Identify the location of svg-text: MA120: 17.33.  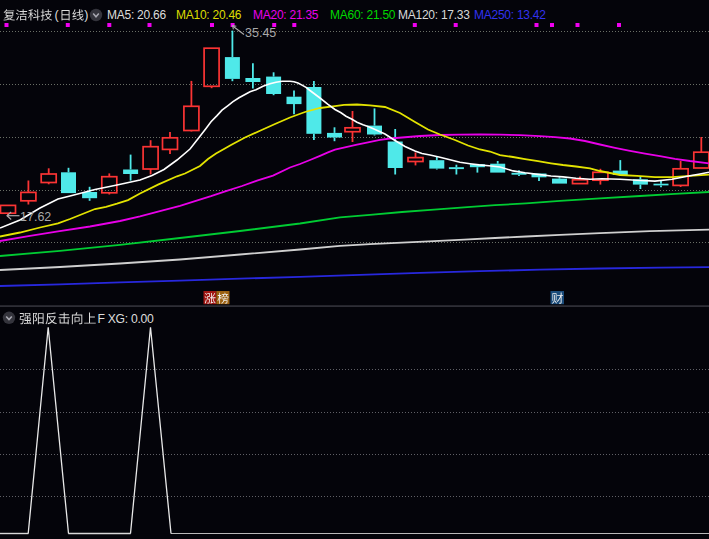
(434, 15).